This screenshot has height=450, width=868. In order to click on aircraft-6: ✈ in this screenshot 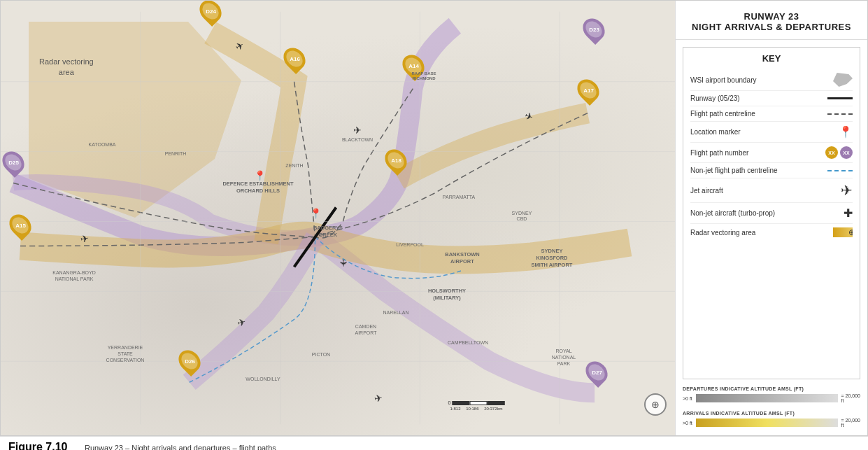, I will do `click(343, 263)`.